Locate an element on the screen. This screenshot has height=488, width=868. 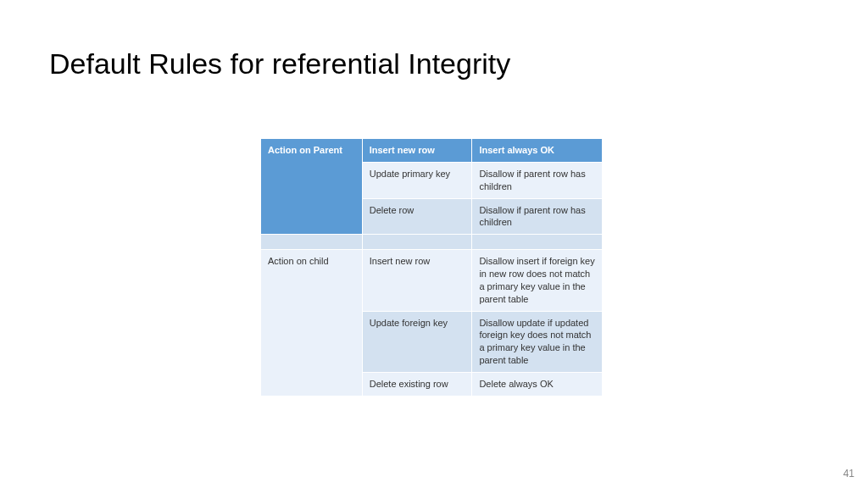
table-cell: Update primary key is located at coordinates (417, 180).